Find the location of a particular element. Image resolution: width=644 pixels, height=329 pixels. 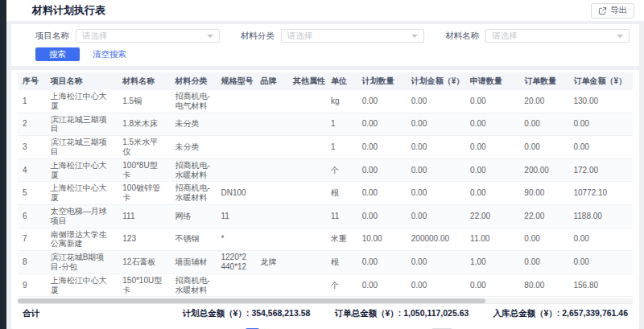

search-button: 搜索 is located at coordinates (58, 55).